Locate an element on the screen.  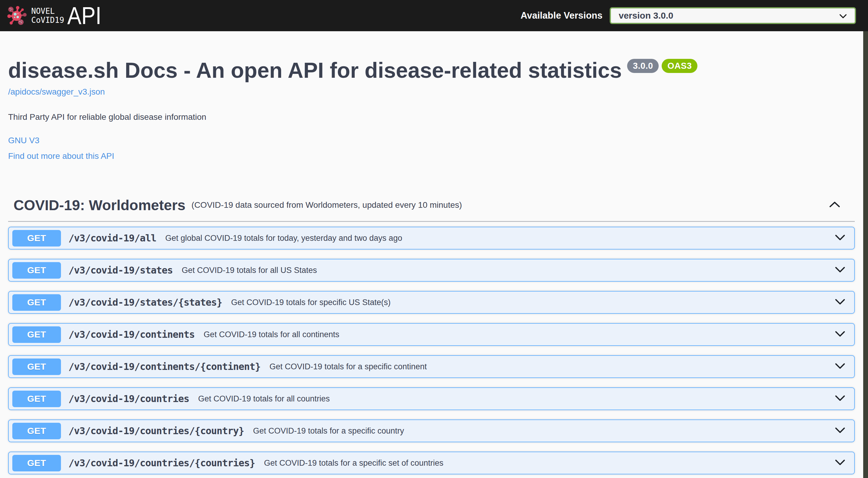
logo: NOVEL CoVID19 API is located at coordinates (57, 15).